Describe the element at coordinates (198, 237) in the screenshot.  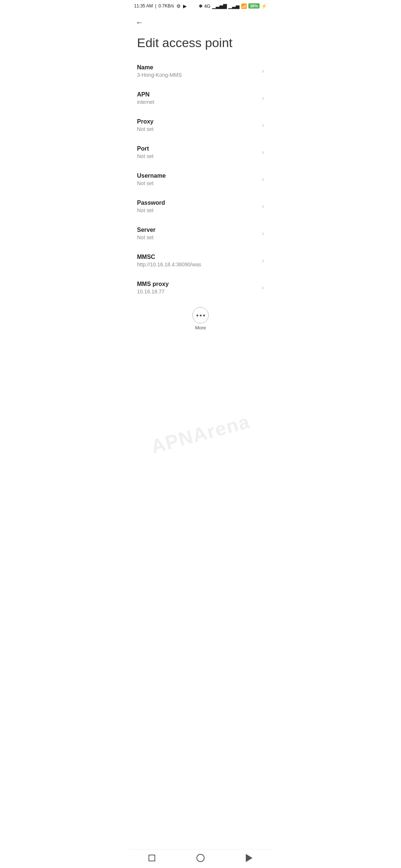
I see `settings-item-value-6: Not set` at that location.